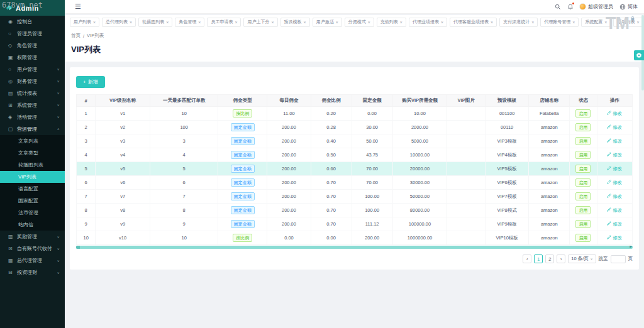  What do you see at coordinates (355, 50) in the screenshot?
I see `page-title: VIP列表` at bounding box center [355, 50].